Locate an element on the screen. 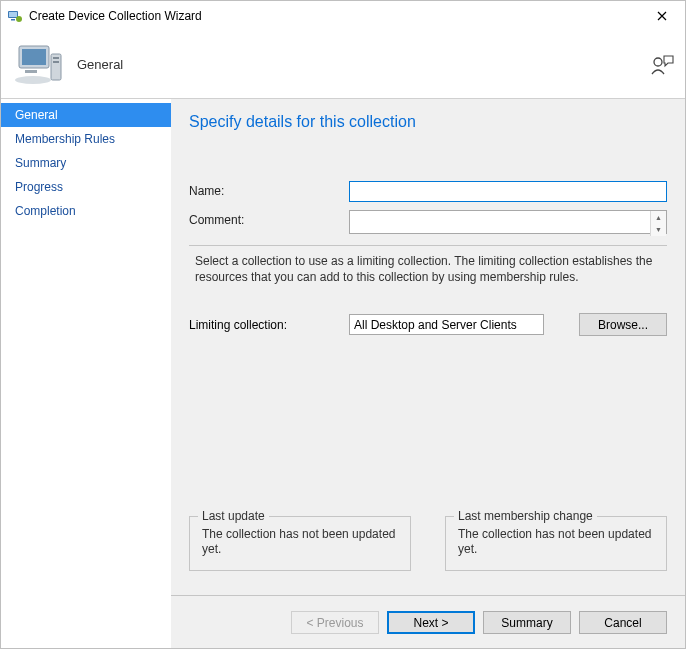 This screenshot has height=649, width=686. app-icon is located at coordinates (15, 16).